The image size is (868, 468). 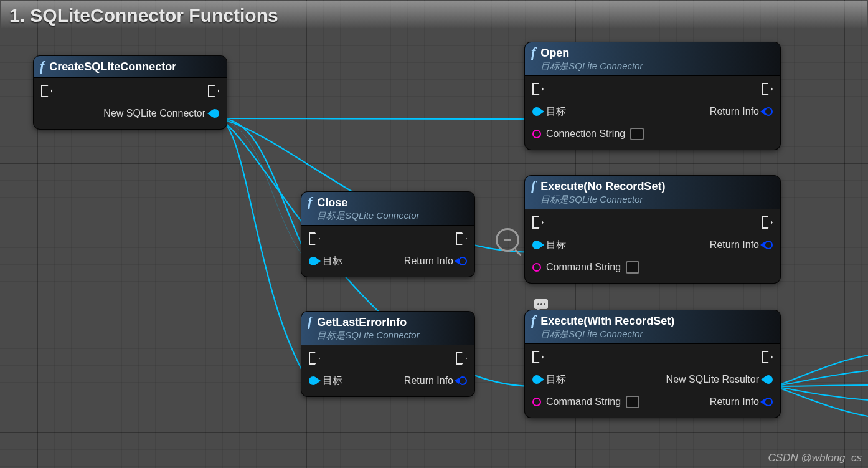 What do you see at coordinates (592, 53) in the screenshot?
I see `node-title: Open` at bounding box center [592, 53].